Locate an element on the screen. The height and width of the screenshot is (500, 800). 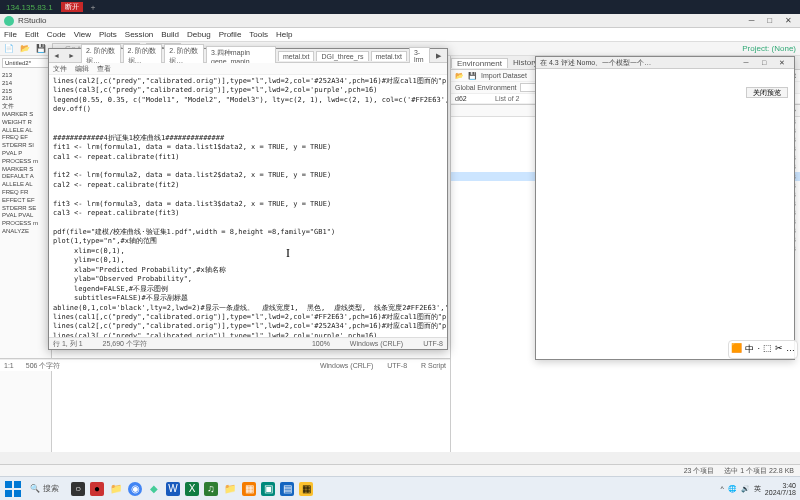
menu-tools: Tools is located at coordinates (258, 34).